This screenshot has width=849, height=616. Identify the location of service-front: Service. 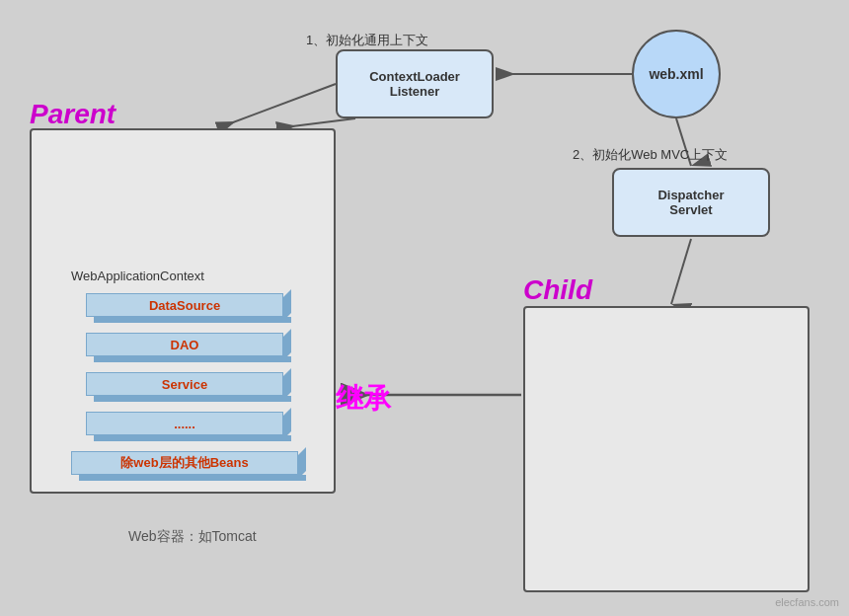
(185, 384).